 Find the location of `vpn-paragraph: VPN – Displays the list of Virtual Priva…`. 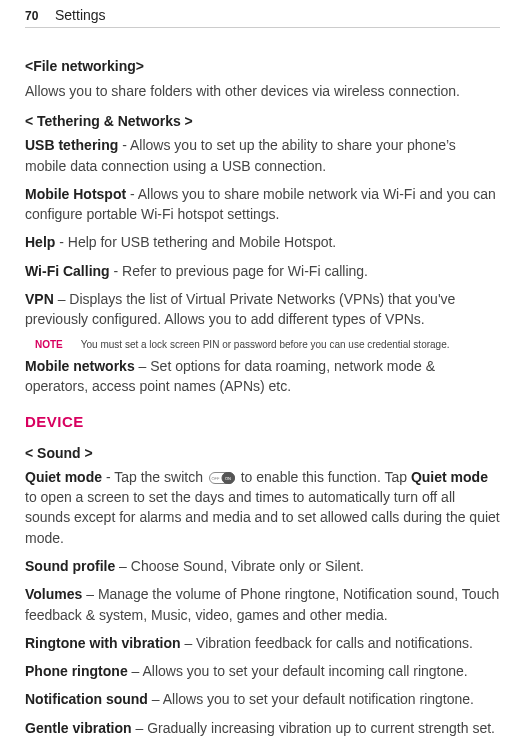

vpn-paragraph: VPN – Displays the list of Virtual Priva… is located at coordinates (262, 310).